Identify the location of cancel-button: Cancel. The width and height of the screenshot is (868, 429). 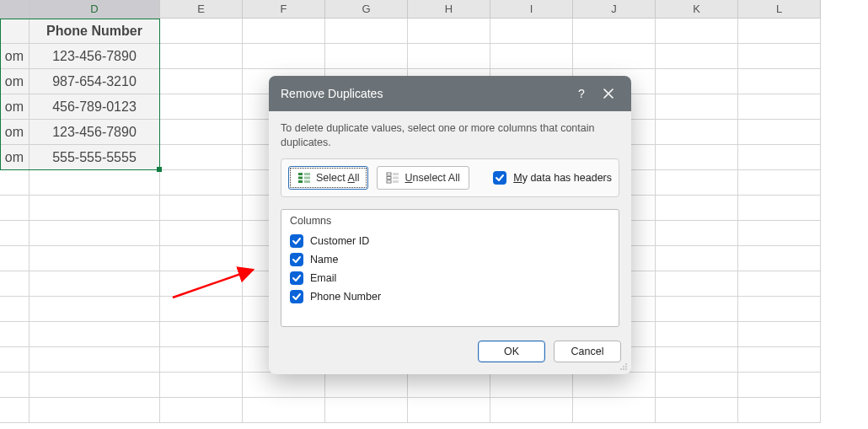
(587, 351).